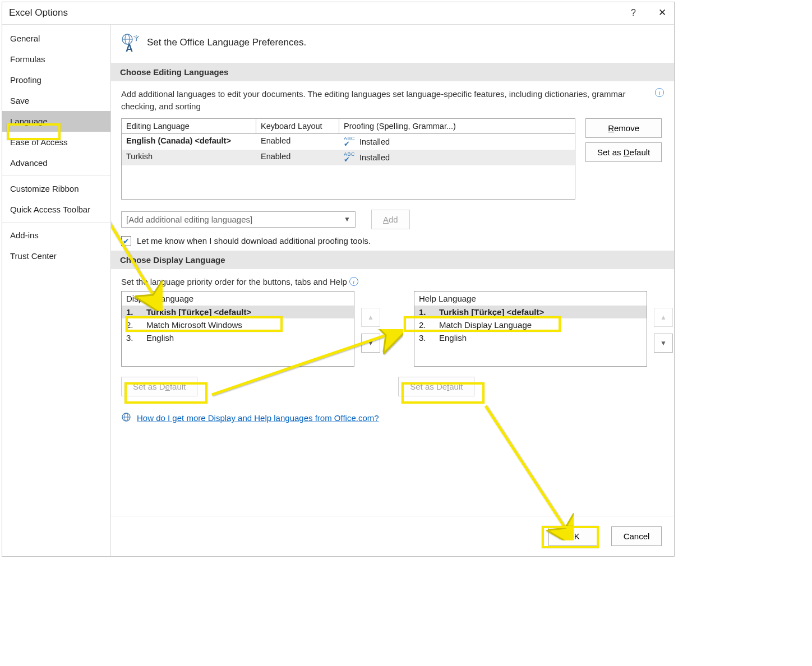 The height and width of the screenshot is (666, 812). I want to click on section-display-title: Choose Display Language, so click(393, 260).